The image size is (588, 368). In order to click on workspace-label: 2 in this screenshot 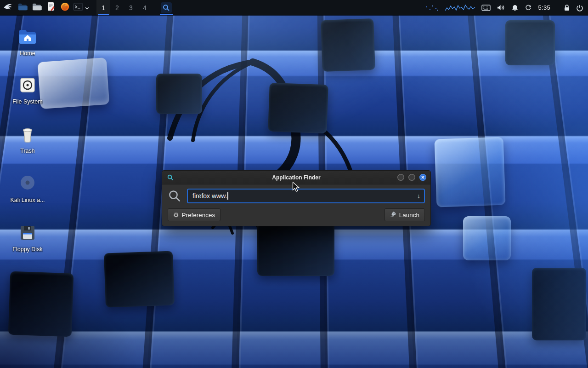, I will do `click(117, 8)`.